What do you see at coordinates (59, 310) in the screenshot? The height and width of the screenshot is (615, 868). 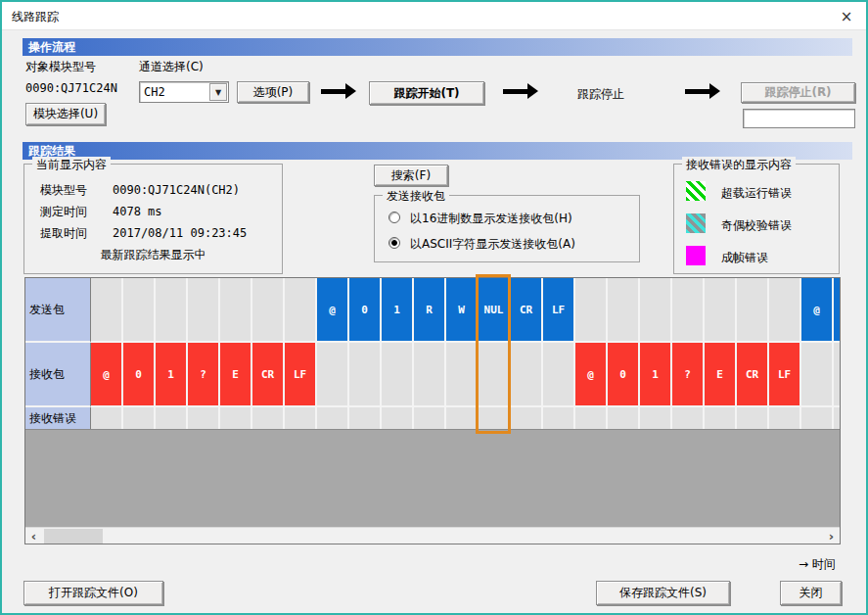 I see `trace-grid-row-header: 发送包` at bounding box center [59, 310].